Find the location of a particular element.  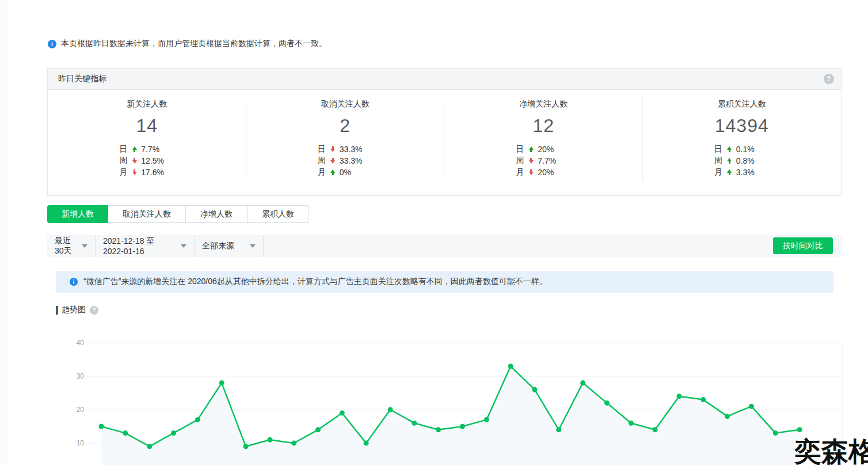

metric-label: 取消关注人数 is located at coordinates (345, 104).